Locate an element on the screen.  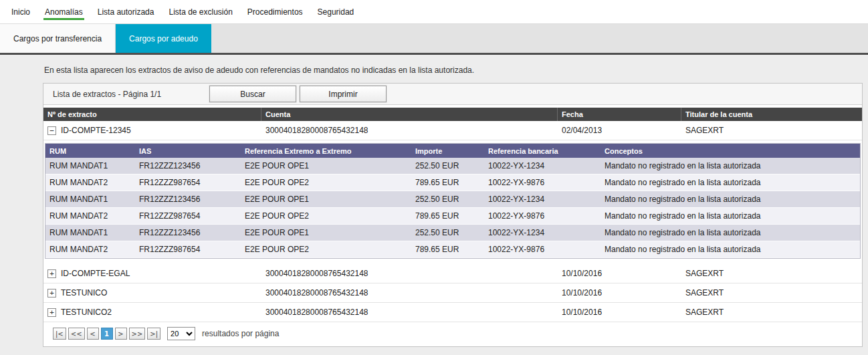
nav-inicio: Inicio is located at coordinates (21, 12).